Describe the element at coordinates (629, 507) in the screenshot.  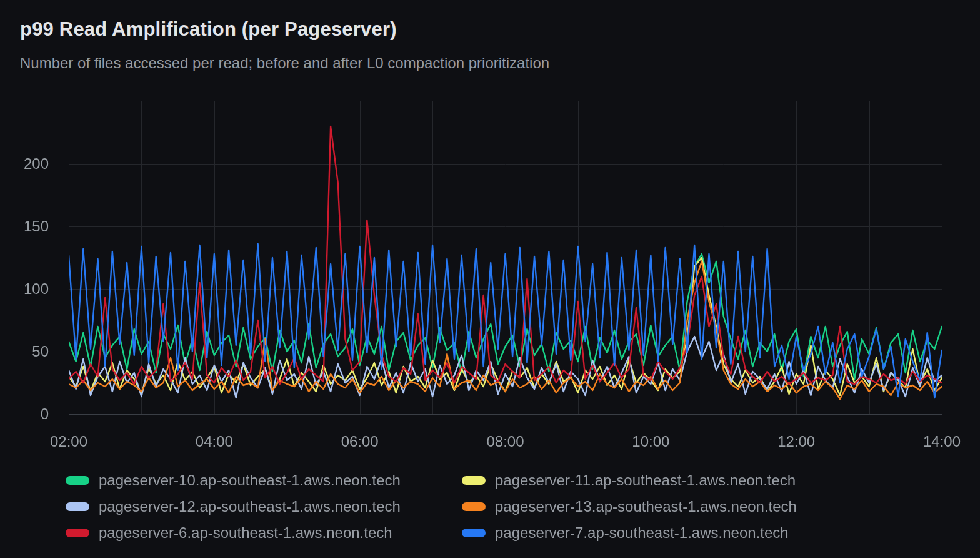
I see `legend-item: pageserver-13.ap-southeast-1.aws.neon.te…` at that location.